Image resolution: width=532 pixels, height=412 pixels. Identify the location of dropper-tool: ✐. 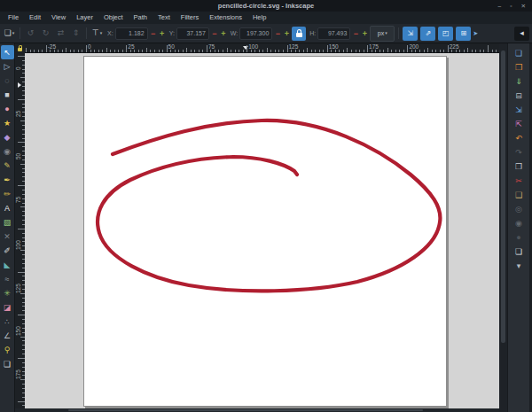
(7, 251).